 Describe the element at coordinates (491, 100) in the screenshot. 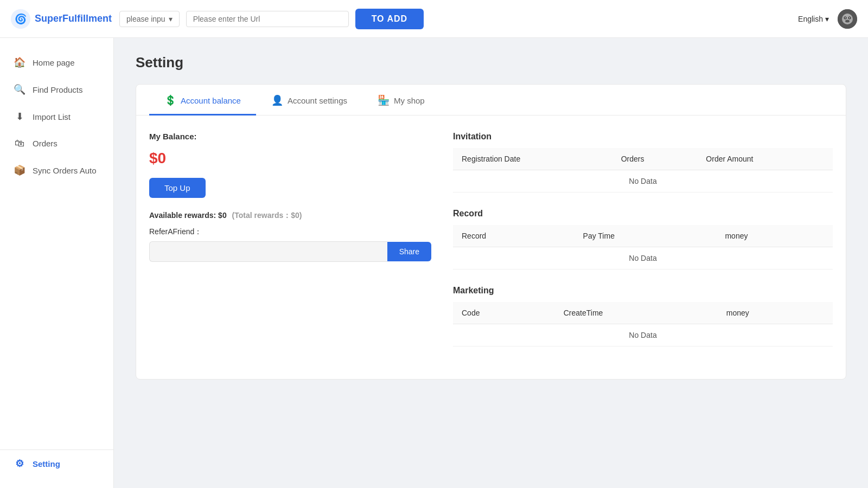

I see `tabs-bar: 💲 Account balance 👤 Account settings 🏪 M…` at that location.